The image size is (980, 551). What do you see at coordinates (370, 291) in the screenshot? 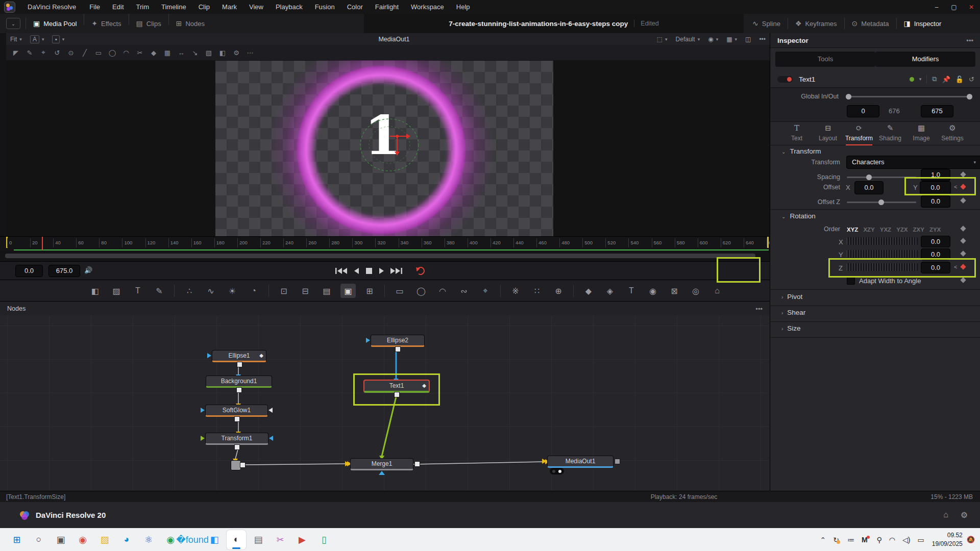
I see `fx-tool-icon-g3-5: ⊞` at bounding box center [370, 291].